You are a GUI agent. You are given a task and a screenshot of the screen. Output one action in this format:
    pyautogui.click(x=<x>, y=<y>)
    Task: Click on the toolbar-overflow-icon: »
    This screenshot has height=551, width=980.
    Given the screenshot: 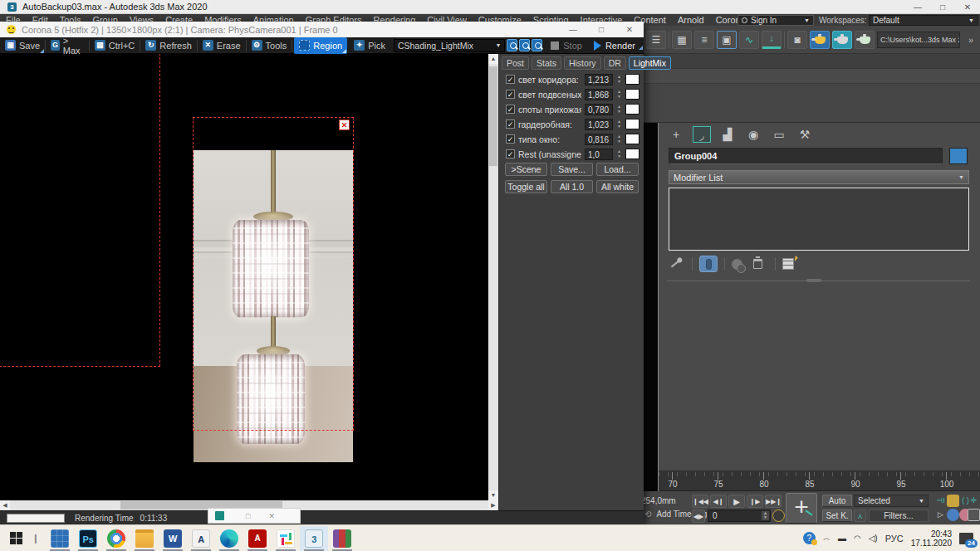 What is the action you would take?
    pyautogui.click(x=971, y=40)
    